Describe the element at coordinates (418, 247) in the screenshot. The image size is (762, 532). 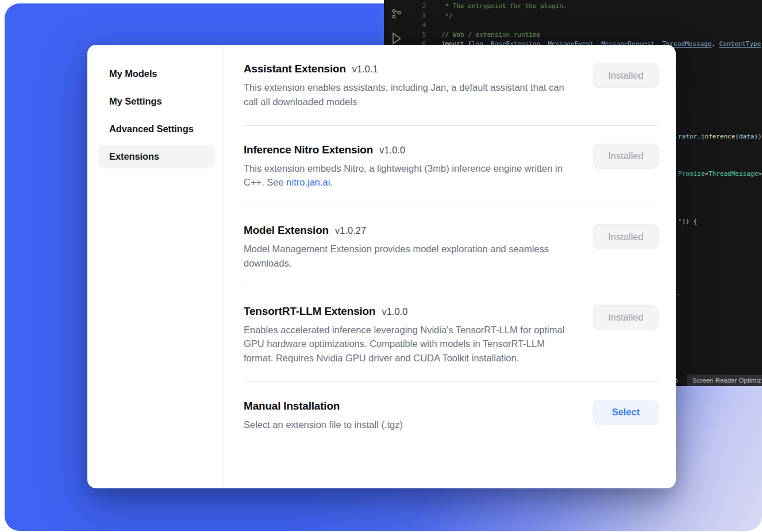
I see `extension-info: Model Extension v1.0.27 Model Management…` at that location.